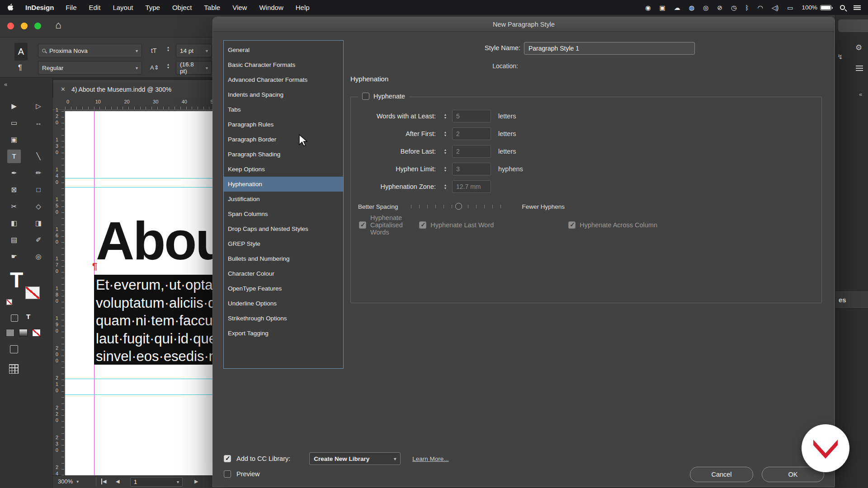 Image resolution: width=868 pixels, height=488 pixels. What do you see at coordinates (472, 116) in the screenshot?
I see `field-input: 5` at bounding box center [472, 116].